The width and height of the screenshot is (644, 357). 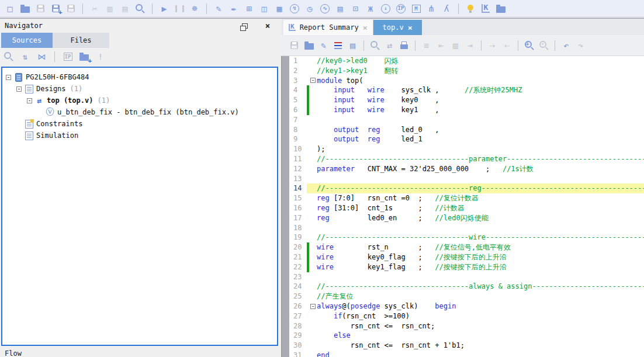 I want to click on code-text: wire key0_flag ; //按键按下后的上升沿, so click(x=480, y=257).